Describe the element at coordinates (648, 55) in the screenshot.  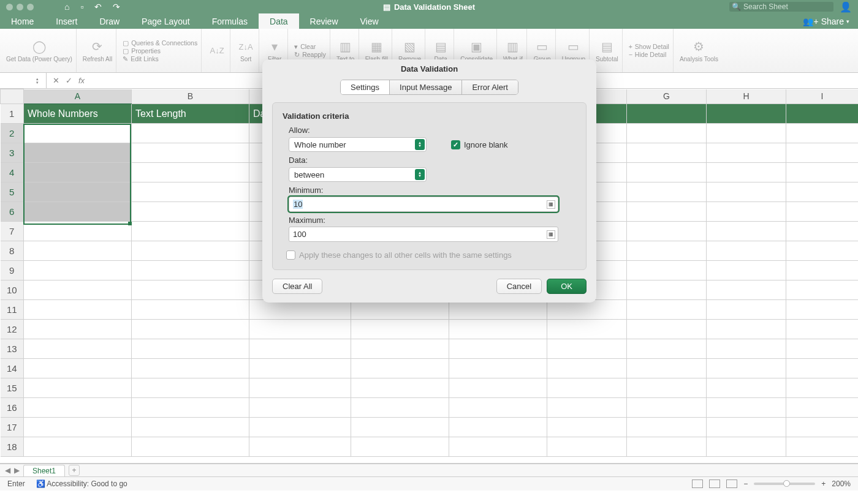
I see `hide-detail-button: − Hide Detail` at that location.